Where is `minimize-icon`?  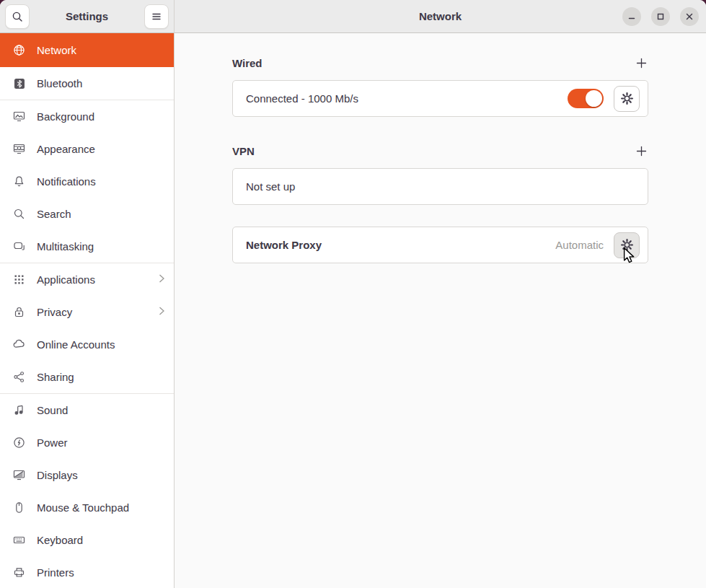 minimize-icon is located at coordinates (632, 17).